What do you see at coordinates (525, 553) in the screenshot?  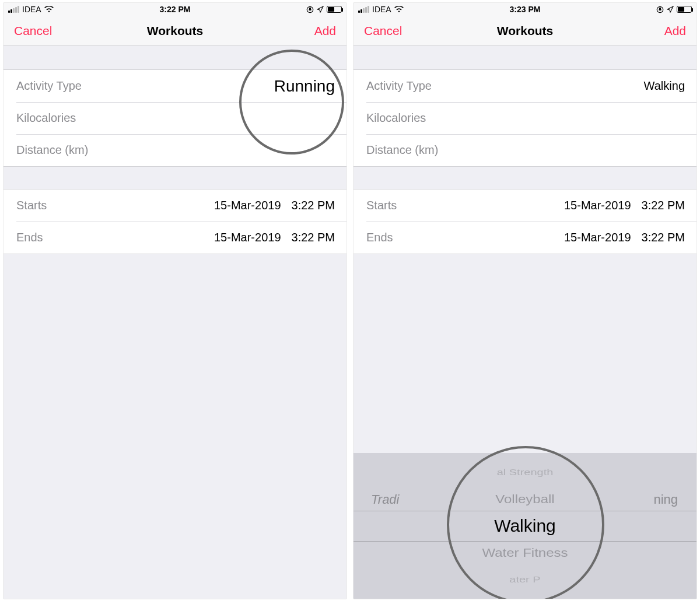 I see `picker-item: Water Fitness` at bounding box center [525, 553].